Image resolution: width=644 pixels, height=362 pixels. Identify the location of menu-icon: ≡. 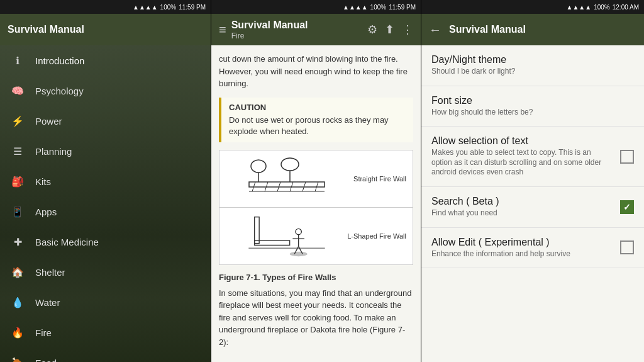
(223, 30).